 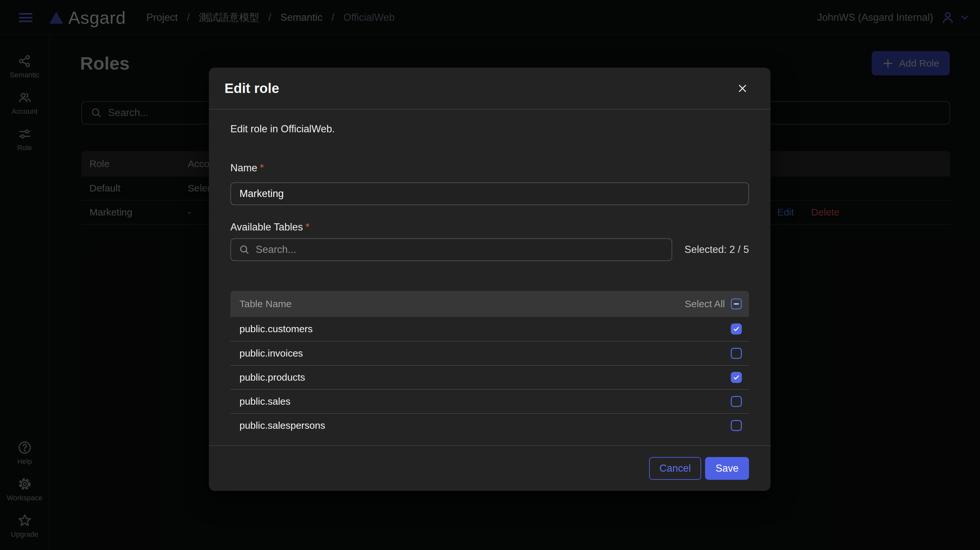 I want to click on tables-list-header: Table Name Select All, so click(x=490, y=304).